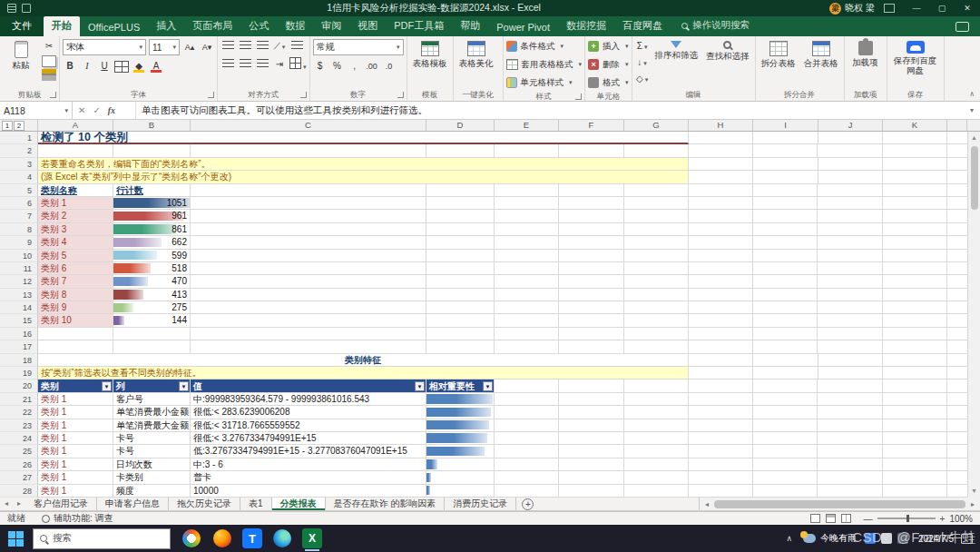  Describe the element at coordinates (49, 46) in the screenshot. I see `cut-icon: ✂` at that location.